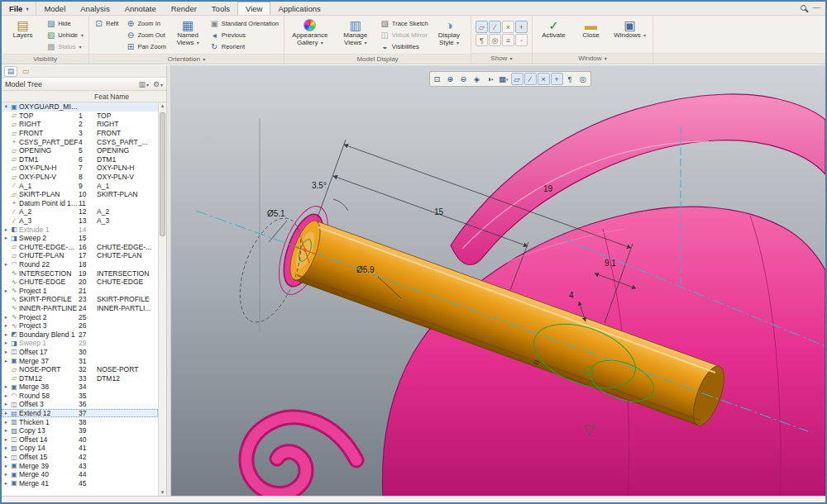 This screenshot has height=504, width=827. What do you see at coordinates (79, 256) in the screenshot?
I see `tree-row: ▱CHUTE-PLAN17CHUTE-PLAN` at bounding box center [79, 256].